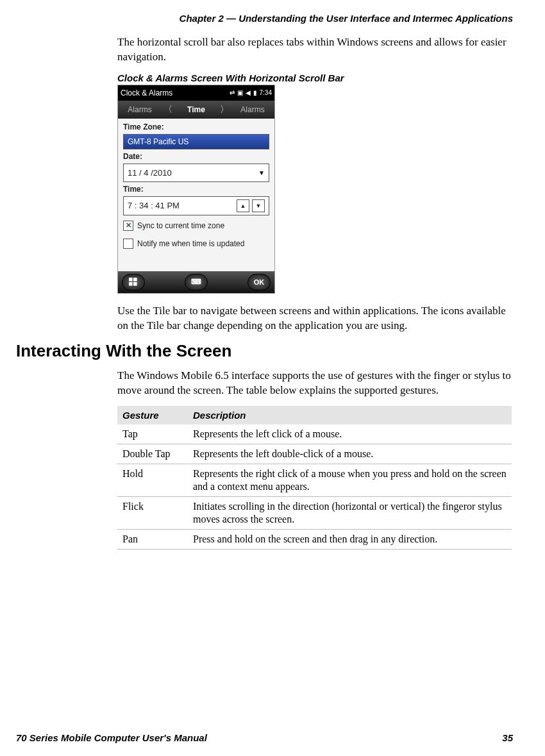  What do you see at coordinates (251, 92) in the screenshot?
I see `status-icons: ⇄ ▣ ◀ ▮ 7:34` at bounding box center [251, 92].